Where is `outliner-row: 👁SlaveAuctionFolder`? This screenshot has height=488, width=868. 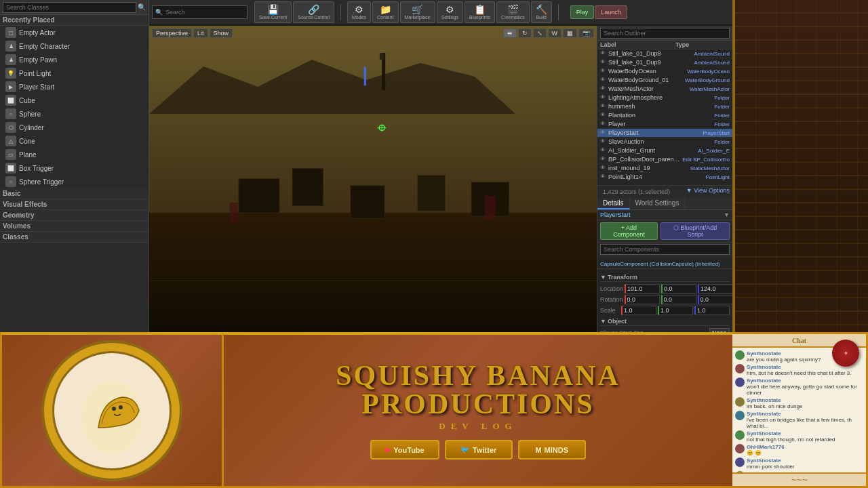
outliner-row: 👁SlaveAuctionFolder is located at coordinates (665, 142).